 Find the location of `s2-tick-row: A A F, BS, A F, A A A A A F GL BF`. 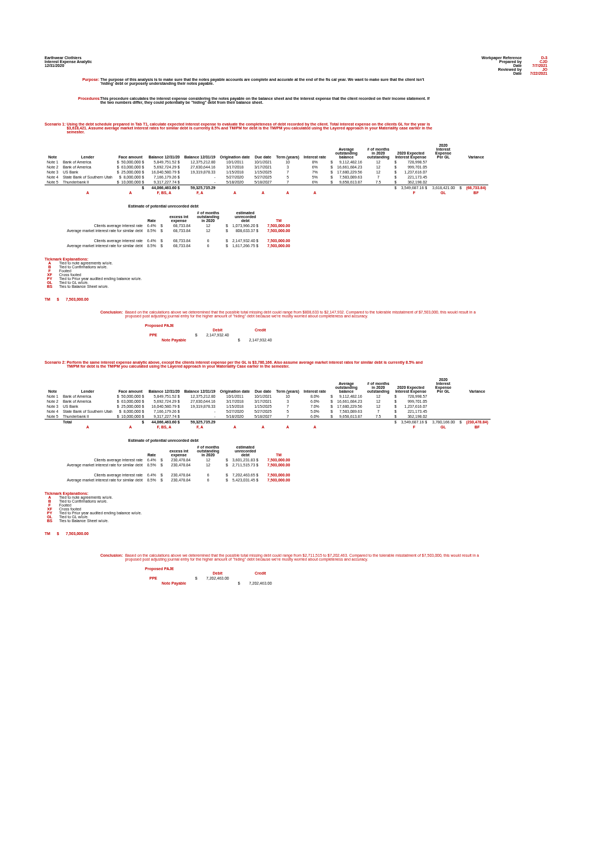

s2-tick-row: A A F, BS, A F, A A A A A F GL BF is located at coordinates (268, 427).